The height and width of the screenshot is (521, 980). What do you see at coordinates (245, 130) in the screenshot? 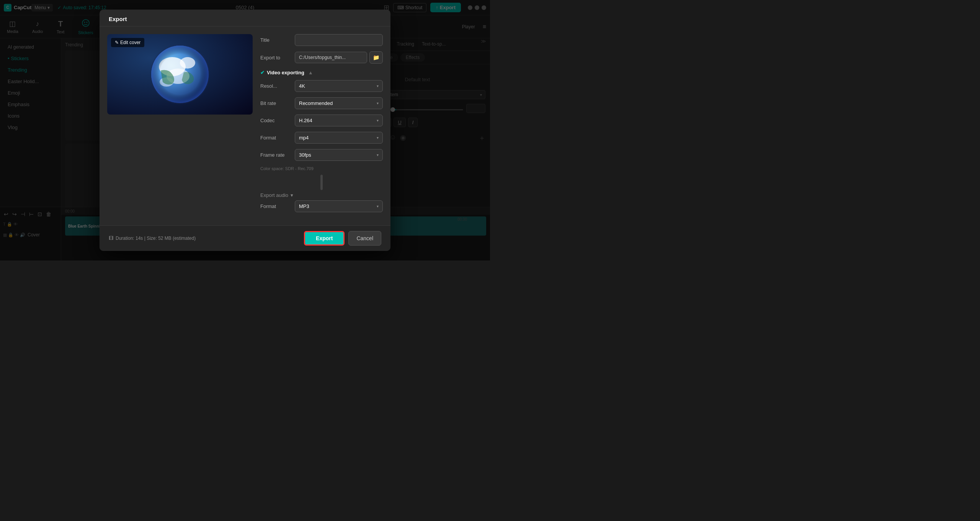
I see `export-dialog: Export` at bounding box center [245, 130].